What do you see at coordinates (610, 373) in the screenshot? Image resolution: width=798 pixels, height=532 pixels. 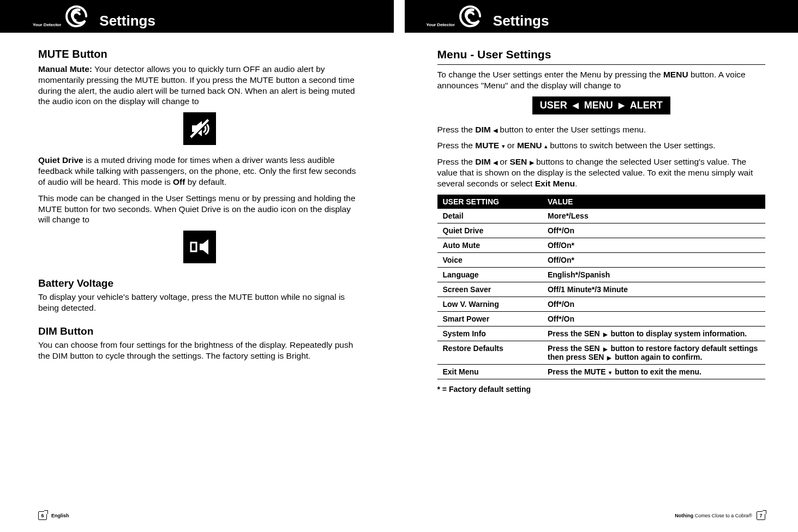 I see `triangle-down-icon: ▾` at bounding box center [610, 373].